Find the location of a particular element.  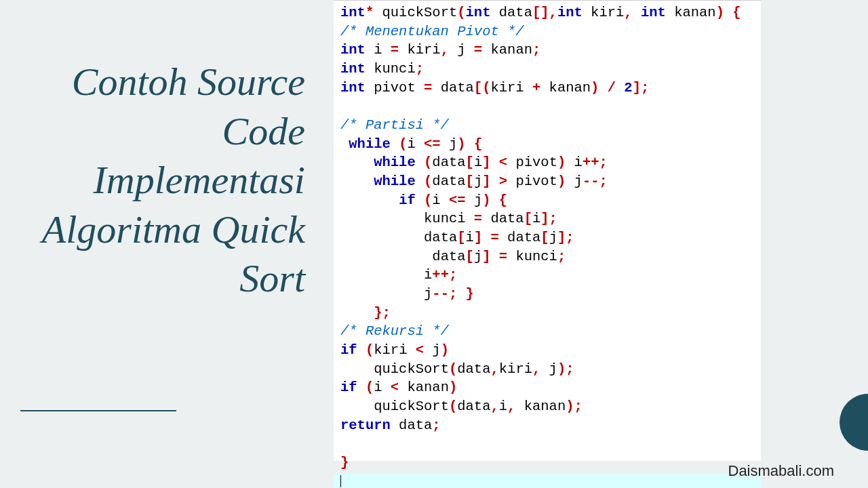

code-line: quickSort(data,i, kanan); is located at coordinates (547, 407).